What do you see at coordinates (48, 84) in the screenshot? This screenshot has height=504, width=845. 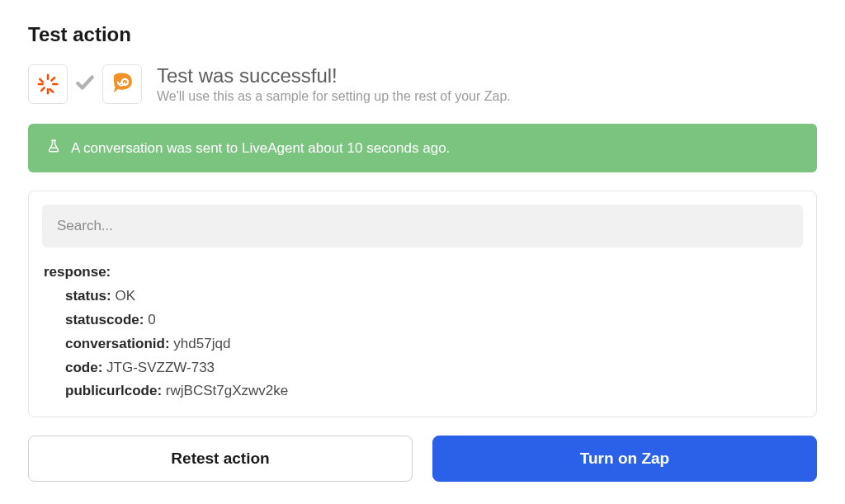 I see `zapier-icon` at bounding box center [48, 84].